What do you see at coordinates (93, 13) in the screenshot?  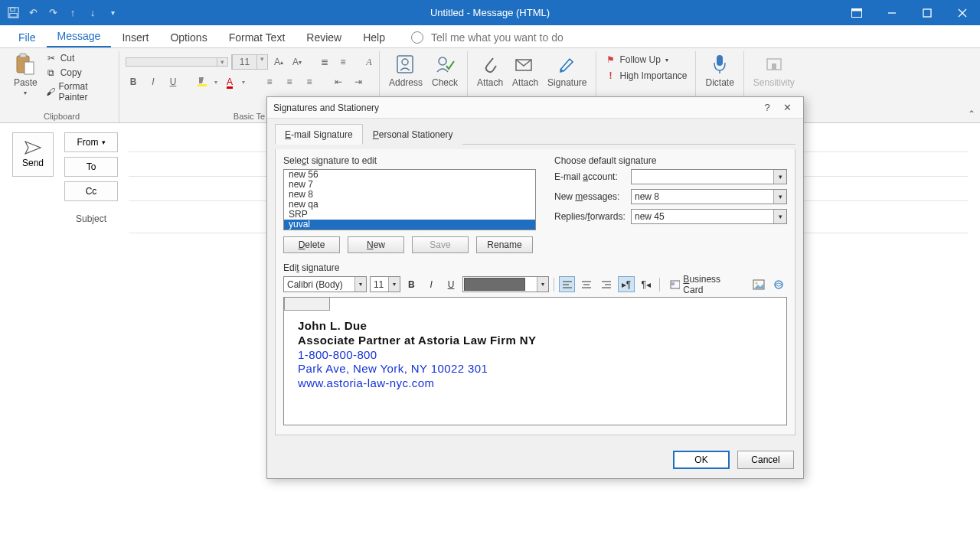 I see `next-icon: ↓` at bounding box center [93, 13].